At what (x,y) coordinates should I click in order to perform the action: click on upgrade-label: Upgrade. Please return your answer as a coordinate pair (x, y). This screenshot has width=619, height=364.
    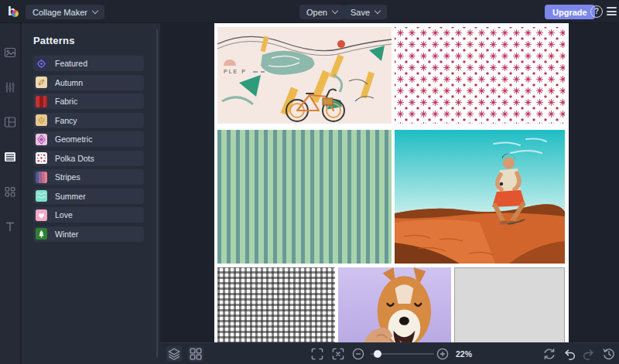
    Looking at the image, I should click on (569, 12).